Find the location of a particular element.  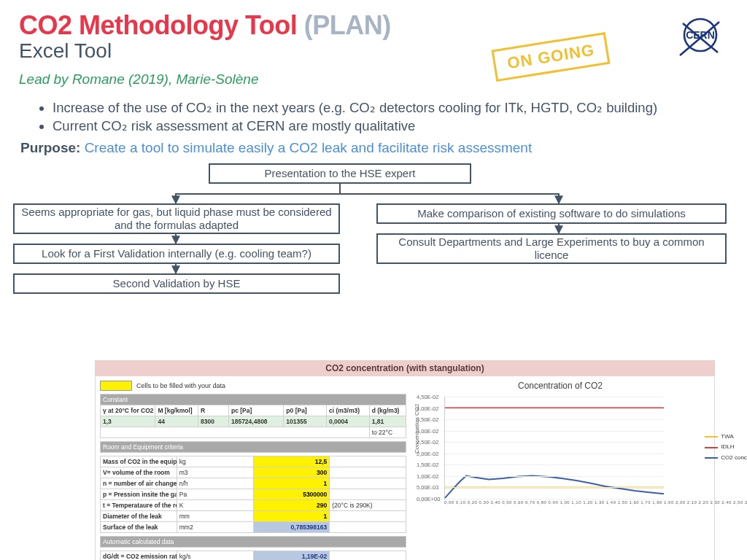

excel-banner: CO2 concentration (with stangulation) is located at coordinates (405, 368).